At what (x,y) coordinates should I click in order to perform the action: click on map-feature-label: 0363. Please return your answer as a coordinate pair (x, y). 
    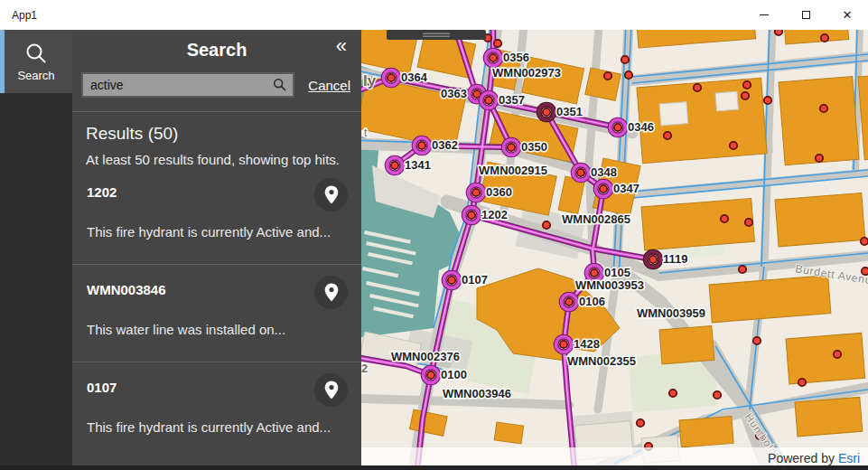
    Looking at the image, I should click on (453, 94).